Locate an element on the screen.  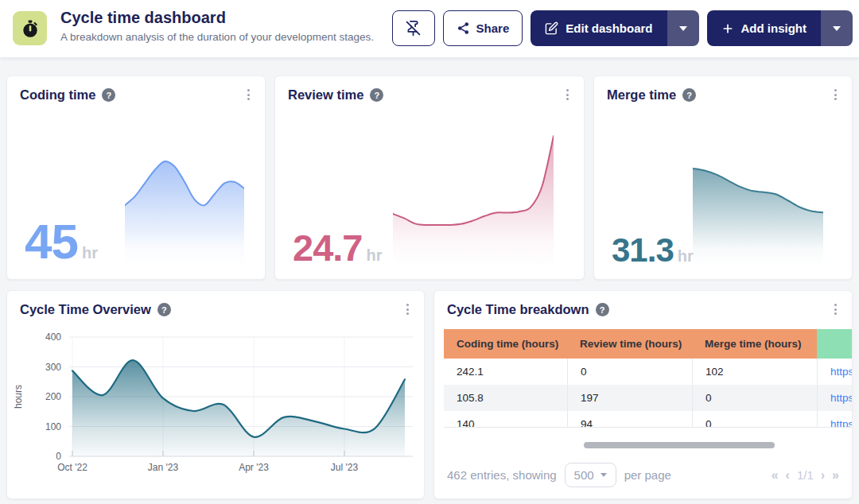
plus-icon is located at coordinates (728, 29).